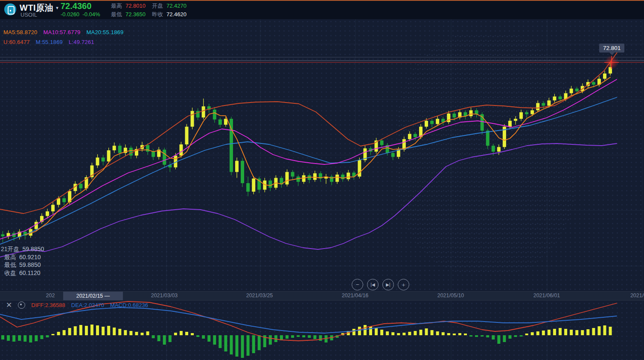  What do you see at coordinates (451, 296) in the screenshot?
I see `axis-date-label: 2021/05/10` at bounding box center [451, 296].